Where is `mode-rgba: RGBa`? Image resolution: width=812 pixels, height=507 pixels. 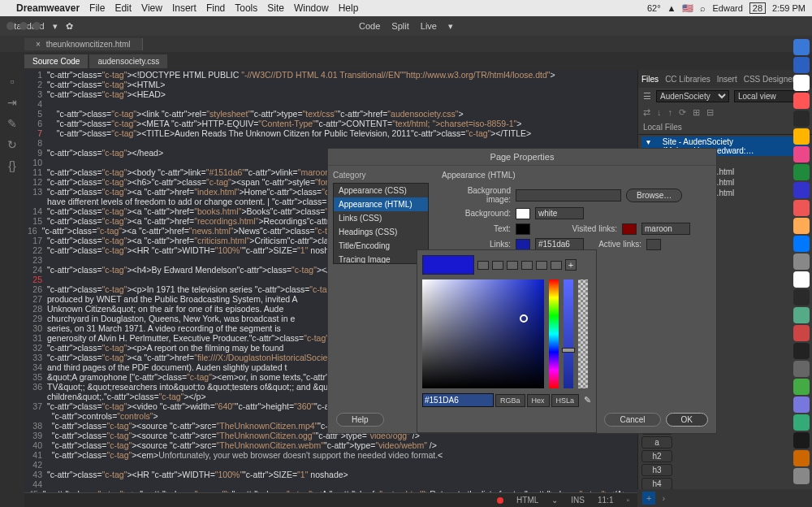 mode-rgba: RGBa is located at coordinates (510, 401).